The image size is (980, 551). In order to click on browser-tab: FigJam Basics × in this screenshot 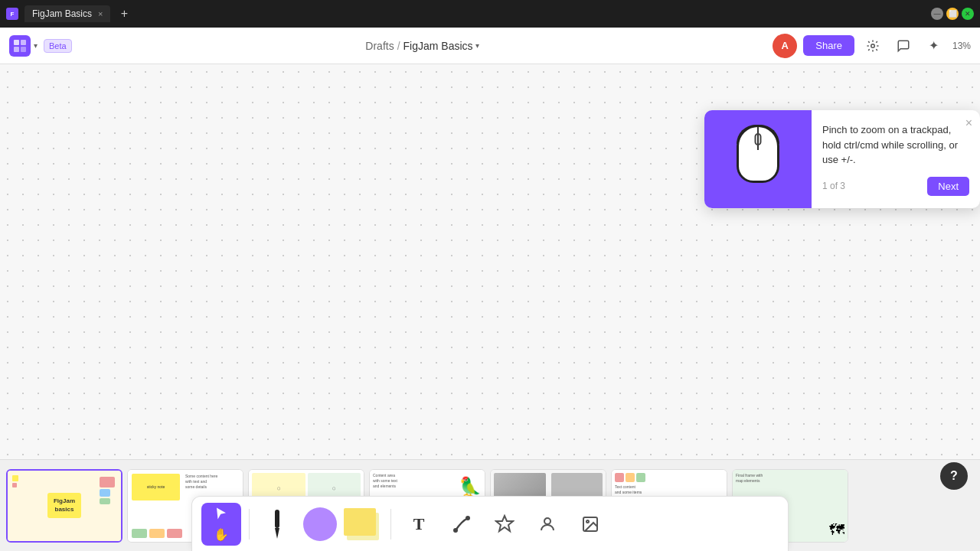, I will do `click(67, 14)`.